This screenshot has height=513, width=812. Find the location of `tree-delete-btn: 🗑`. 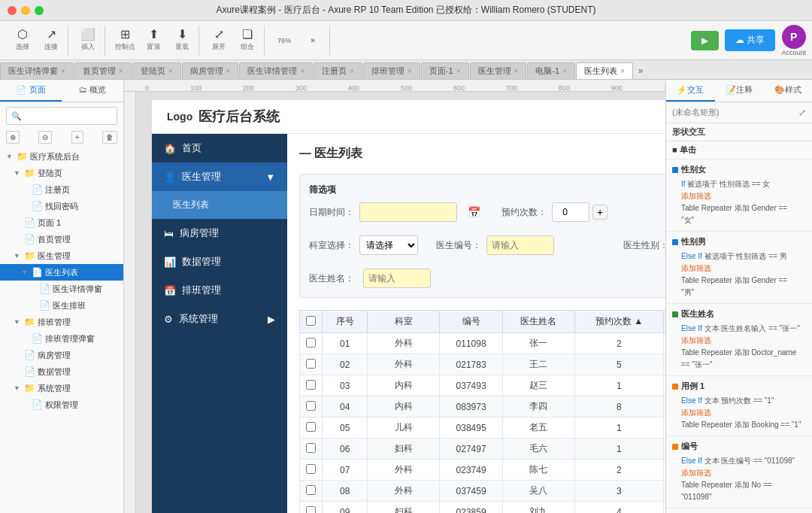

tree-delete-btn: 🗑 is located at coordinates (110, 137).